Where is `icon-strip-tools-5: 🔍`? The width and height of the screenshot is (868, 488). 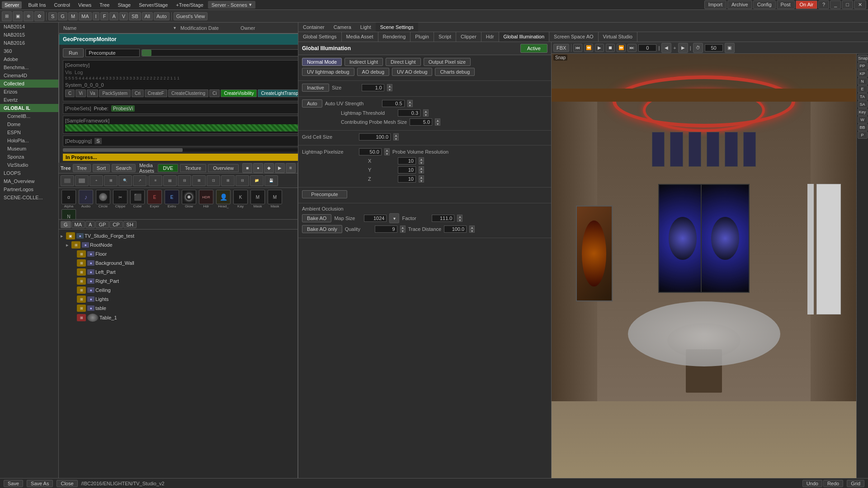 icon-strip-tools-5: 🔍 is located at coordinates (125, 181).